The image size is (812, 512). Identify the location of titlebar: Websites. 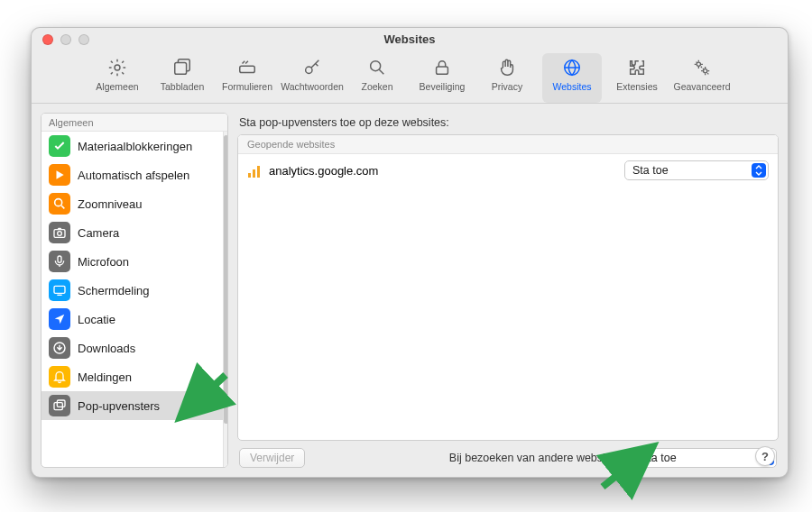
(410, 40).